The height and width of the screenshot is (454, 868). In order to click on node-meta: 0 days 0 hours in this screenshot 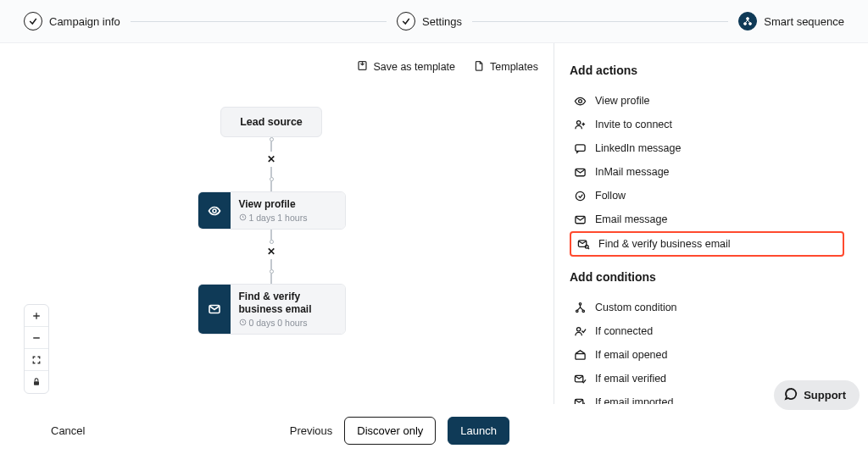, I will do `click(278, 323)`.